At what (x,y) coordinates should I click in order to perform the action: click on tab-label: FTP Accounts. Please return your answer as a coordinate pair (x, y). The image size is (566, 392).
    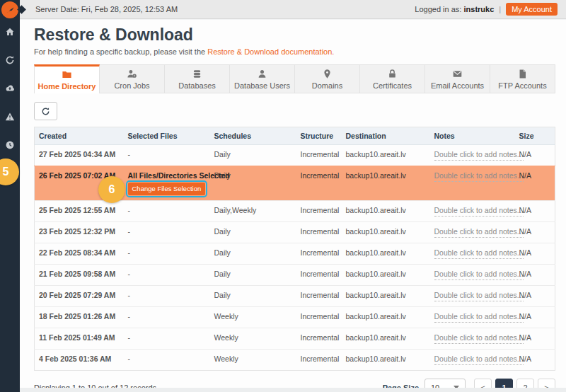
    Looking at the image, I should click on (522, 86).